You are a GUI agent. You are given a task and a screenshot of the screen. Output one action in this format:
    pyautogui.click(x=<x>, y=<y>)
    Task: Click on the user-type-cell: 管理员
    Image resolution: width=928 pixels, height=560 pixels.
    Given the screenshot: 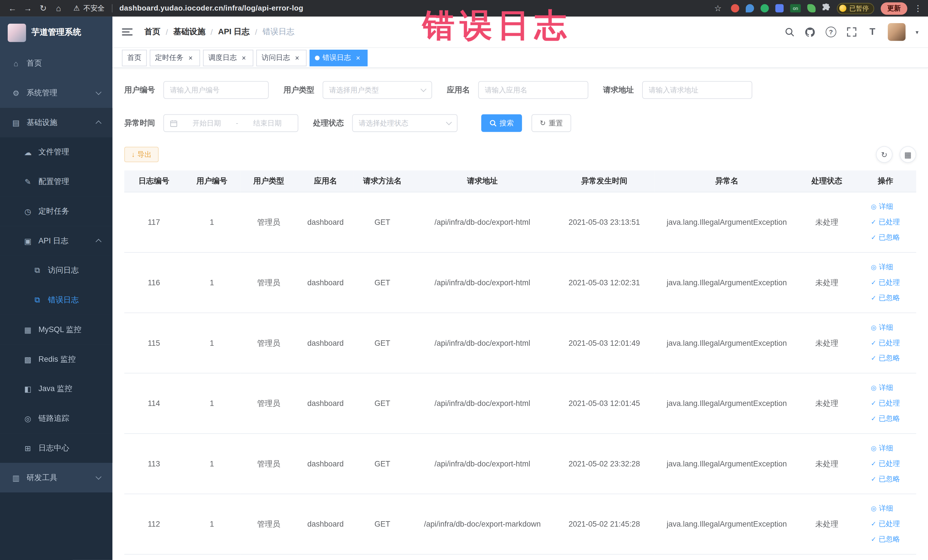 What is the action you would take?
    pyautogui.click(x=269, y=343)
    